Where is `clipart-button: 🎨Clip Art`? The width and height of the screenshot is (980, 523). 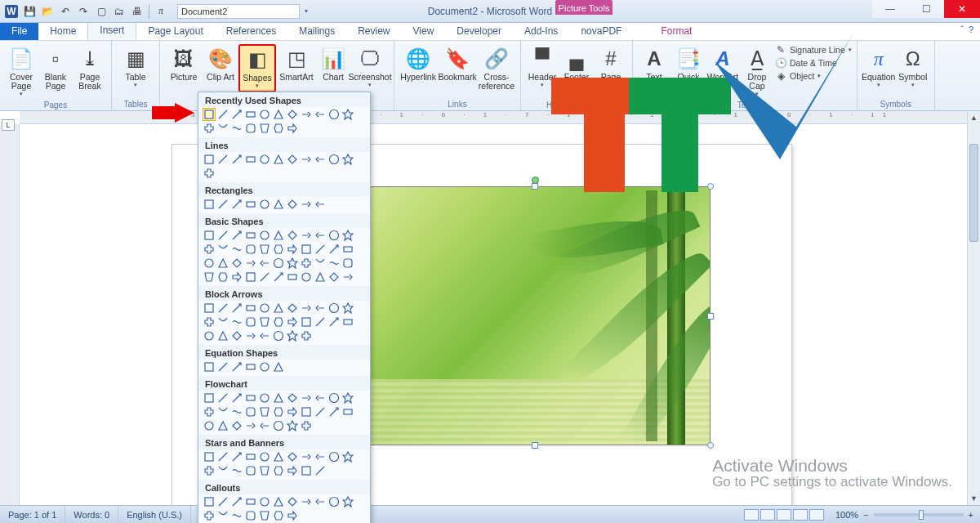 clipart-button: 🎨Clip Art is located at coordinates (220, 64).